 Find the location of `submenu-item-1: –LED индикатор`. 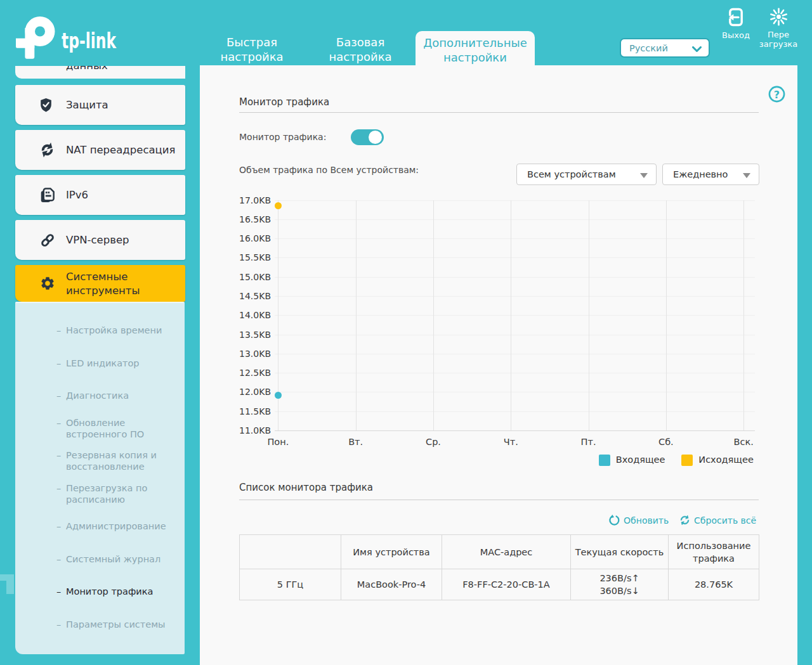

submenu-item-1: –LED индикатор is located at coordinates (117, 363).